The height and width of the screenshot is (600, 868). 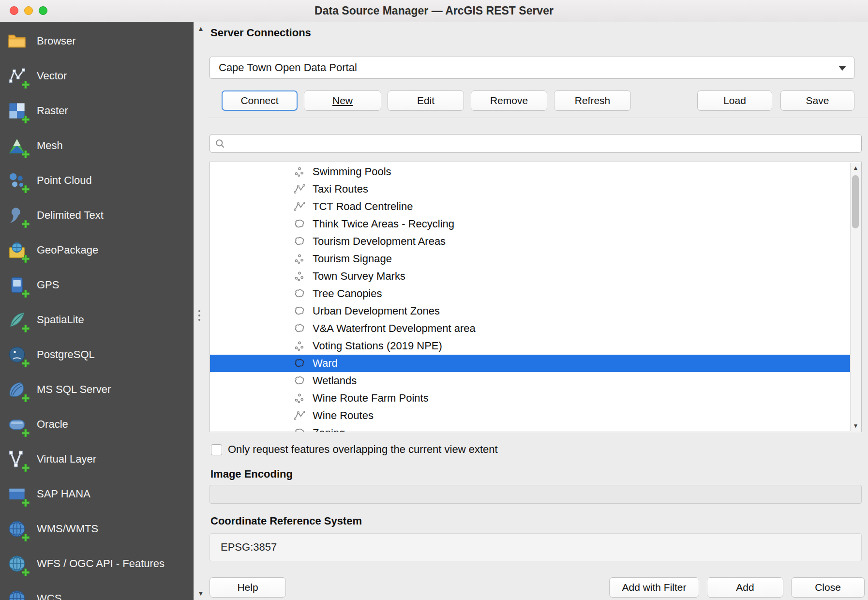 What do you see at coordinates (97, 285) in the screenshot?
I see `sidebar-item-gps: GPS` at bounding box center [97, 285].